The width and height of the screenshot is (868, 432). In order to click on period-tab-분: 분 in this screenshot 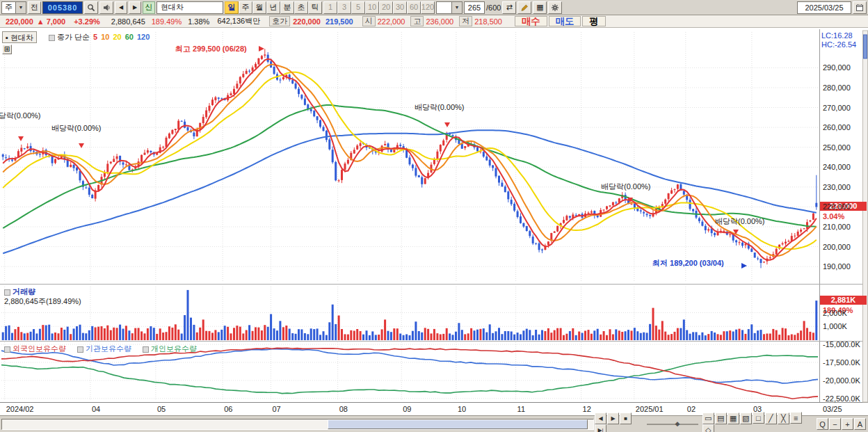, I will do `click(287, 8)`.